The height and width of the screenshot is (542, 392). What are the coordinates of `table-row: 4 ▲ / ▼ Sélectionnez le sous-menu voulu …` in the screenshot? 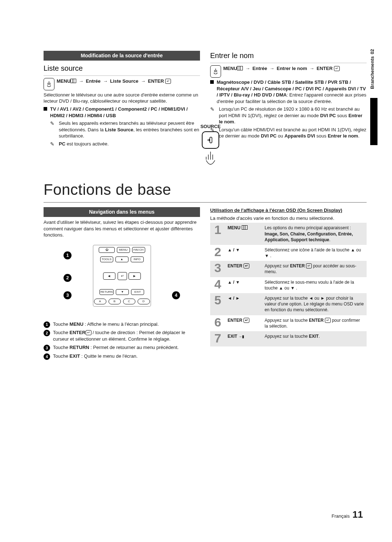 It's located at (288, 285).